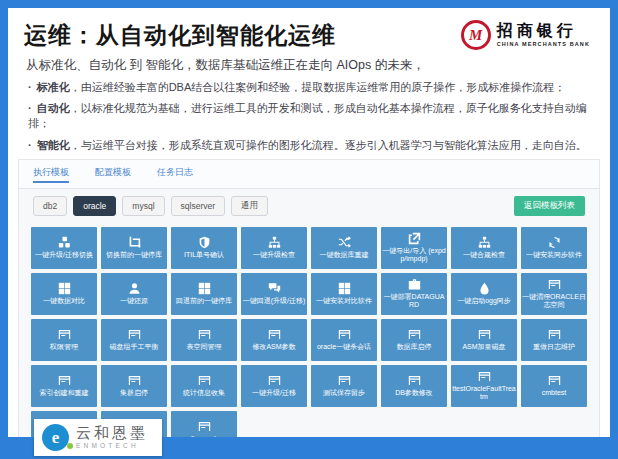  I want to click on briefcase-icon, so click(414, 284).